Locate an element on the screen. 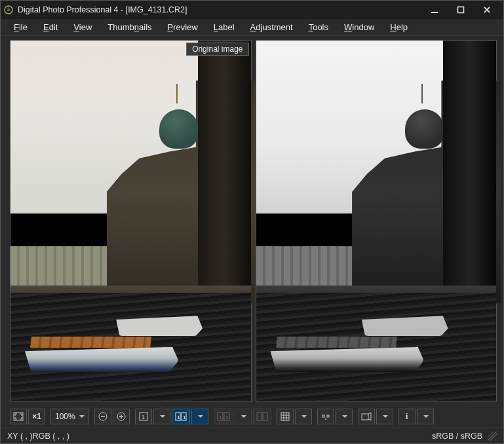 Image resolution: width=504 pixels, height=444 pixels. menu-tools: Tools is located at coordinates (319, 28).